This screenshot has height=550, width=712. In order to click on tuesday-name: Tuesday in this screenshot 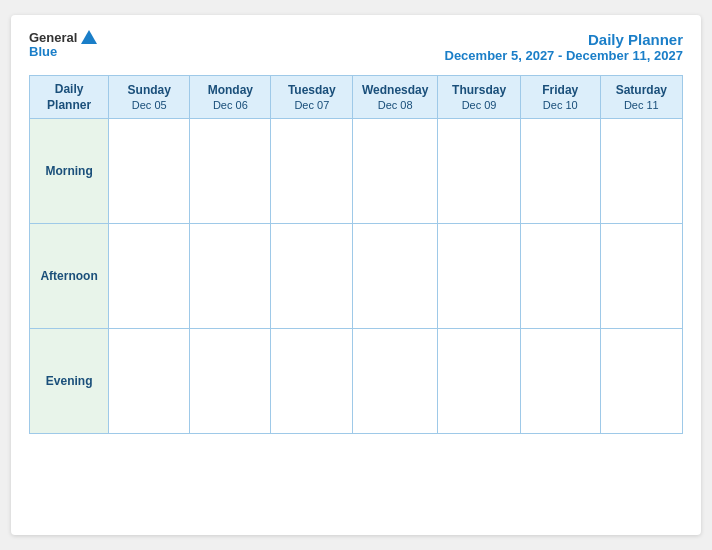, I will do `click(312, 91)`.